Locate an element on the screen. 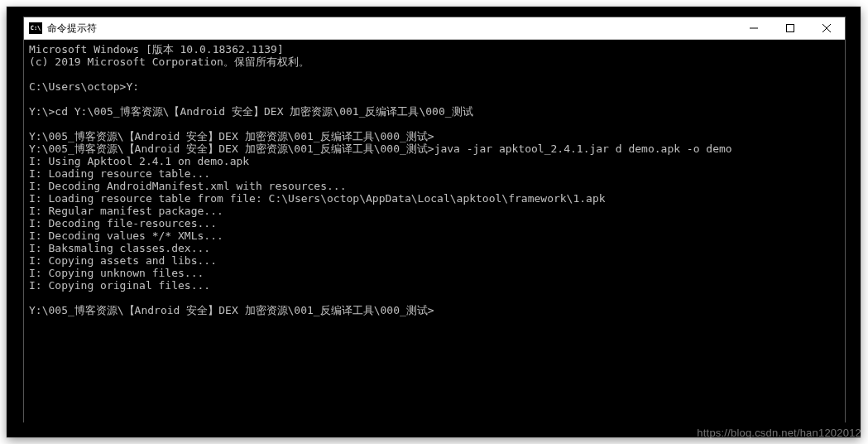 Image resolution: width=868 pixels, height=444 pixels. cmd-icon-label: C:\ is located at coordinates (36, 28).